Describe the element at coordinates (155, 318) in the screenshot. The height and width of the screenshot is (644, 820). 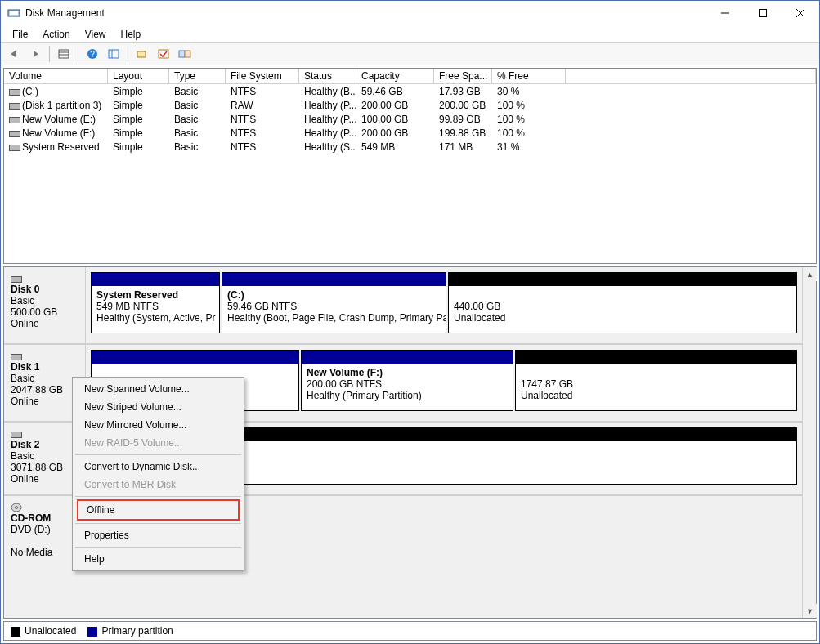
I see `part-line3: Healthy (System, Active, Pr` at that location.